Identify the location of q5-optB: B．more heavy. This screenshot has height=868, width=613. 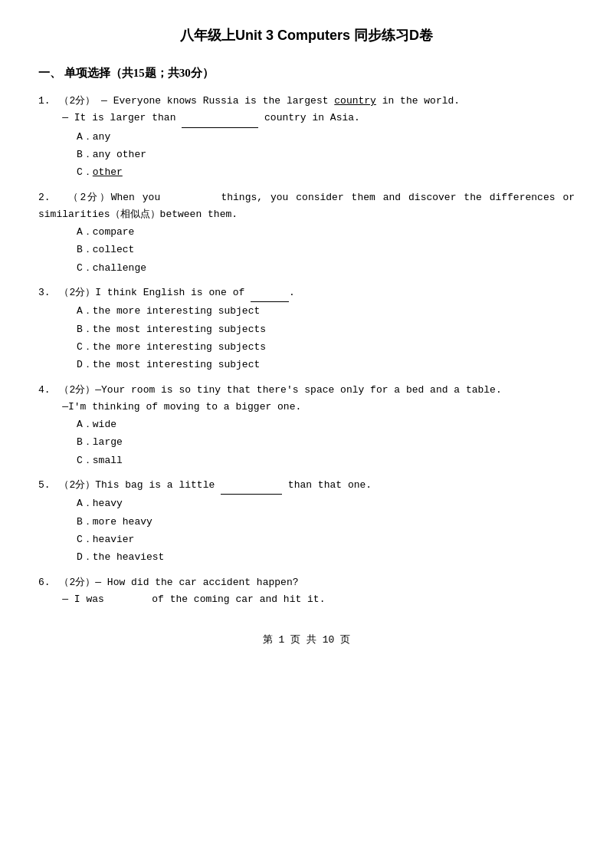
(326, 521).